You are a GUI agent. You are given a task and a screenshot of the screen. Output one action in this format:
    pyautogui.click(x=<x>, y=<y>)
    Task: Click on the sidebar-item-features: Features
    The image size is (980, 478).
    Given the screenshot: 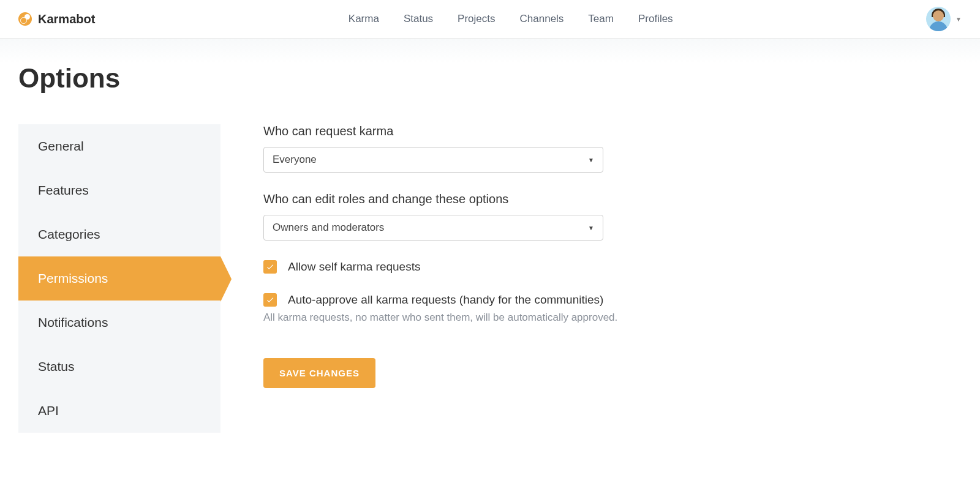 What is the action you would take?
    pyautogui.click(x=119, y=190)
    